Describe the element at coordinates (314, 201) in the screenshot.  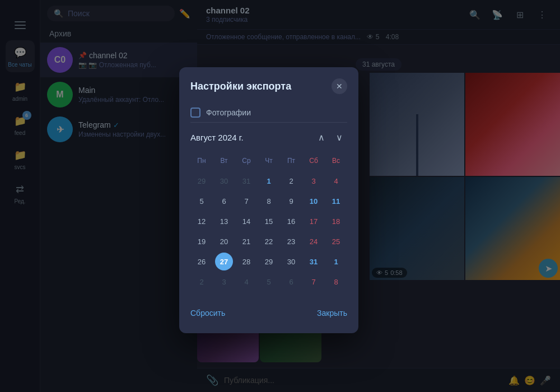
I see `cal-day: 10` at that location.